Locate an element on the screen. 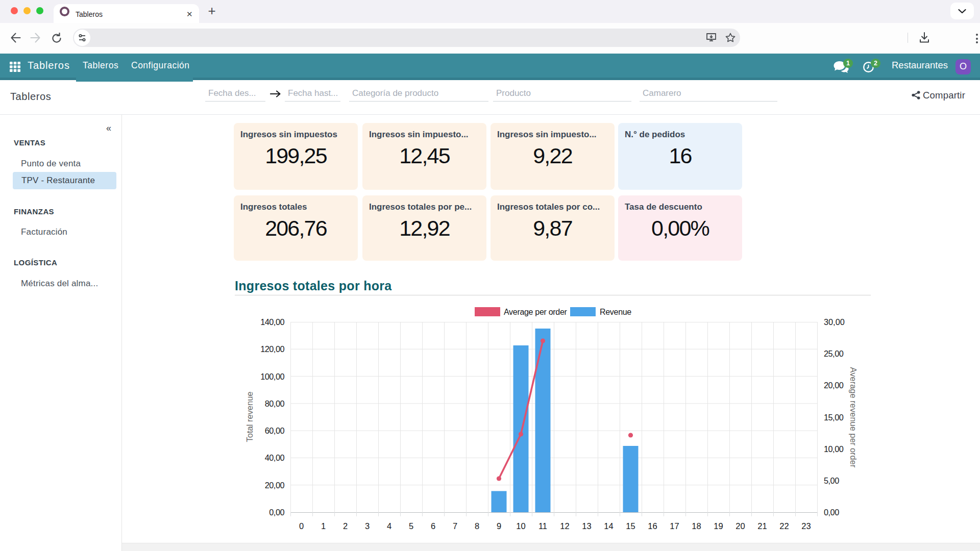  svg-text: 5,00 is located at coordinates (831, 481).